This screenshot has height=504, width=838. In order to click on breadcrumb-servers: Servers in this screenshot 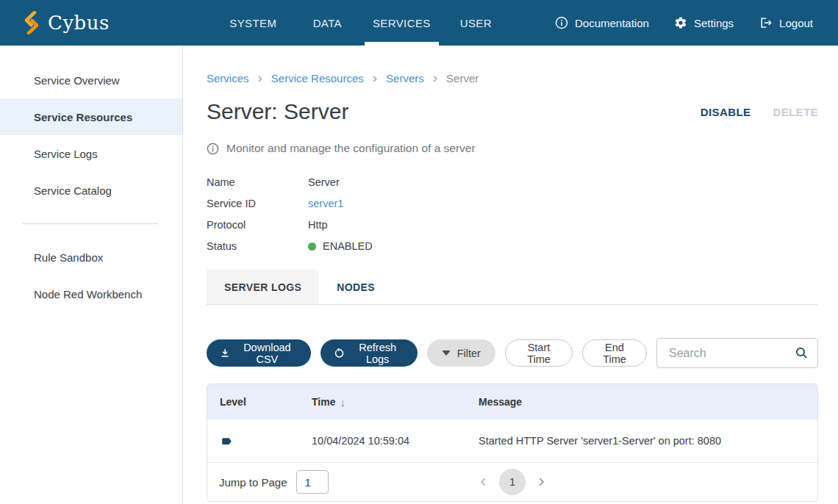, I will do `click(405, 78)`.